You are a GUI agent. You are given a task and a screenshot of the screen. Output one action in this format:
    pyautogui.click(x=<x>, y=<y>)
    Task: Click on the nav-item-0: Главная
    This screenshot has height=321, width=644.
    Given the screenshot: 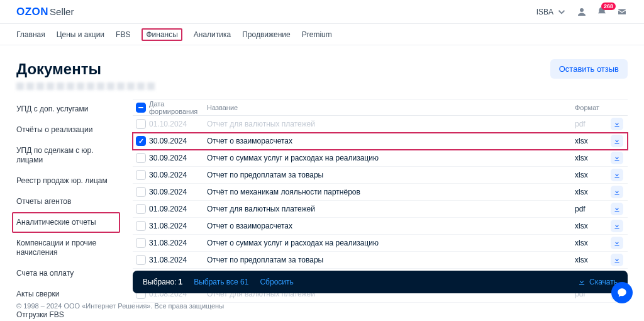 What is the action you would take?
    pyautogui.click(x=31, y=35)
    